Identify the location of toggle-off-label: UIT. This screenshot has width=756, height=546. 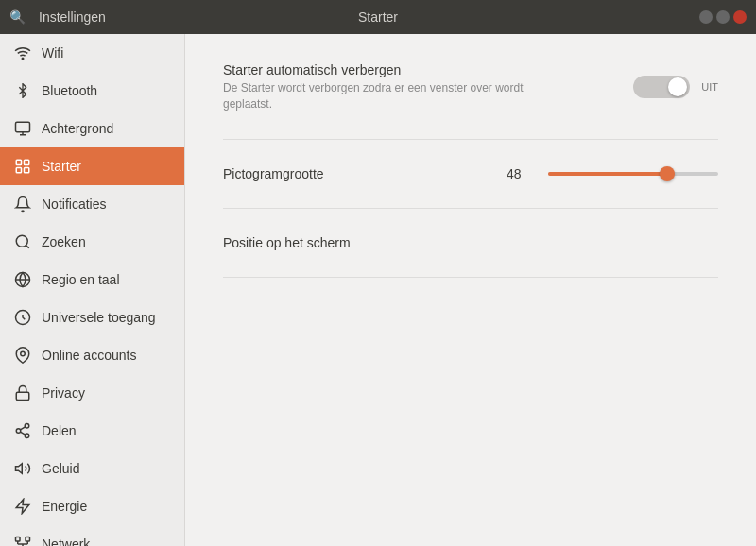
(710, 87).